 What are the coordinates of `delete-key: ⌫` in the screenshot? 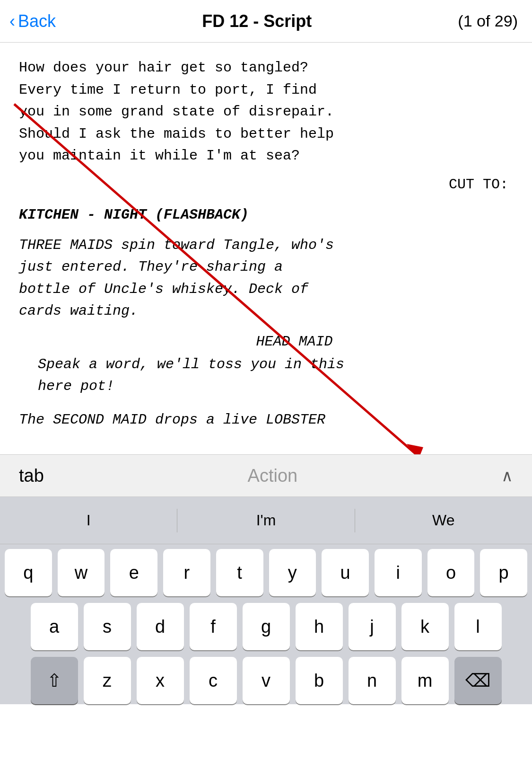 It's located at (478, 681).